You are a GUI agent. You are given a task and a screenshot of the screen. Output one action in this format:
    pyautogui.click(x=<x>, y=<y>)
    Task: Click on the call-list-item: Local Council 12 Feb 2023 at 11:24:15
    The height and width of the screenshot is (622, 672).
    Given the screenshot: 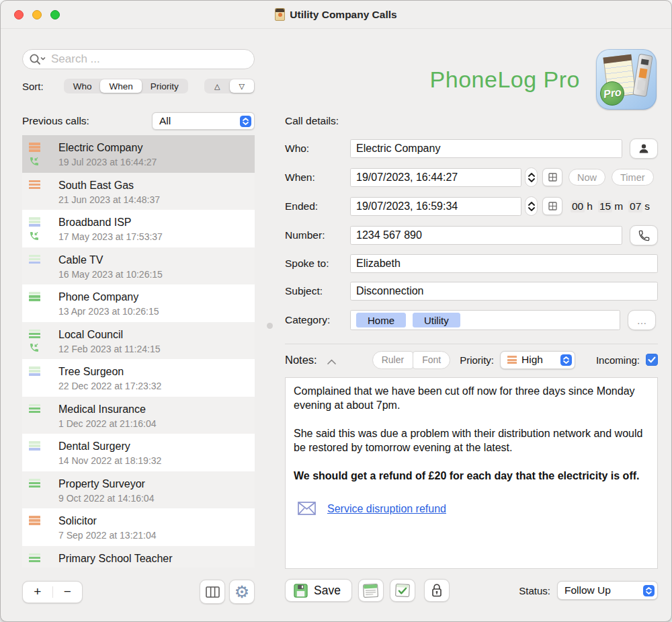 What is the action you would take?
    pyautogui.click(x=138, y=341)
    